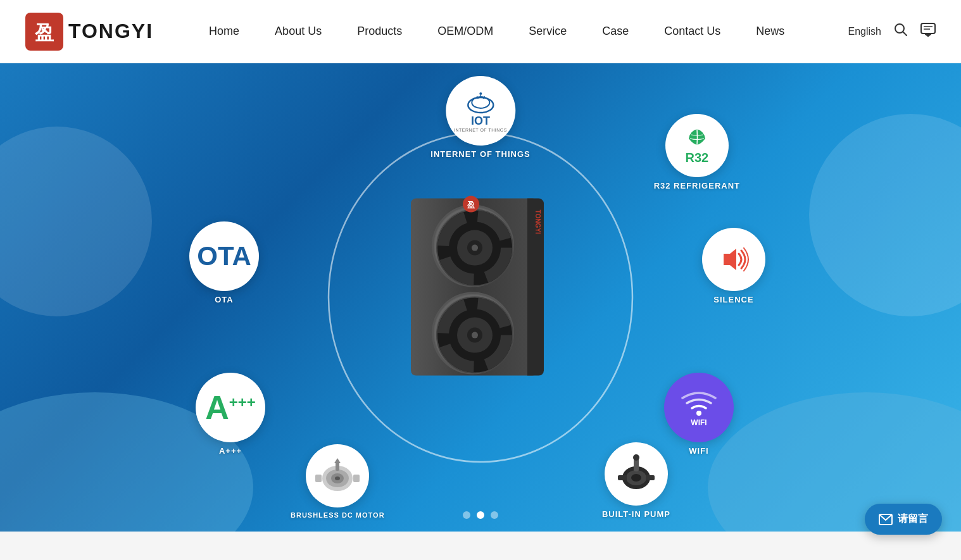 The height and width of the screenshot is (560, 961). Describe the element at coordinates (481, 102) in the screenshot. I see `iot-cloud-icon` at that location.